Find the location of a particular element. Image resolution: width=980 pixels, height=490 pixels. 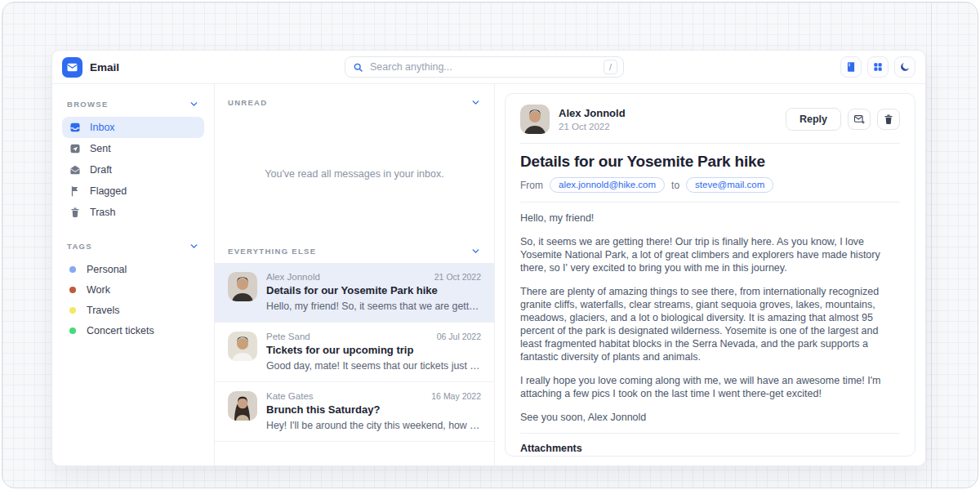

email-list-item: Kate Gates 16 May 2022 Brunch this Satur… is located at coordinates (354, 412).